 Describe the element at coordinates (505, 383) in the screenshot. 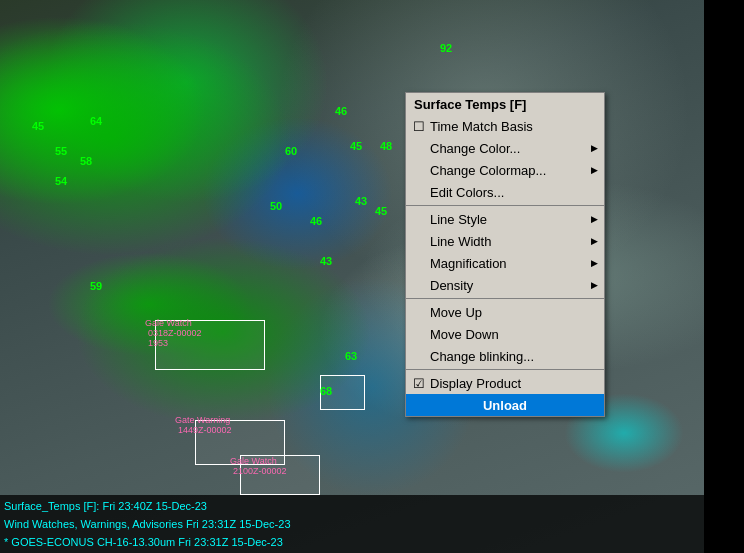

I see `menu-item-display-product: ☑ Display Product` at that location.